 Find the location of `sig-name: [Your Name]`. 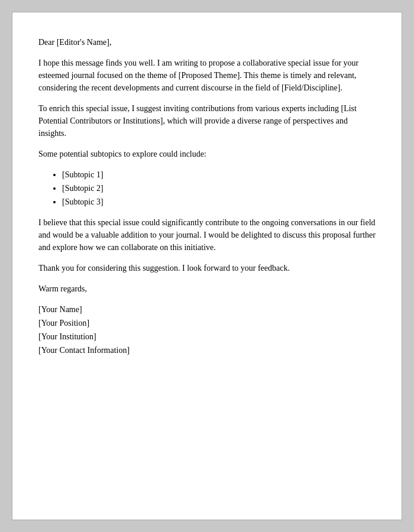

sig-name: [Your Name] is located at coordinates (207, 310).